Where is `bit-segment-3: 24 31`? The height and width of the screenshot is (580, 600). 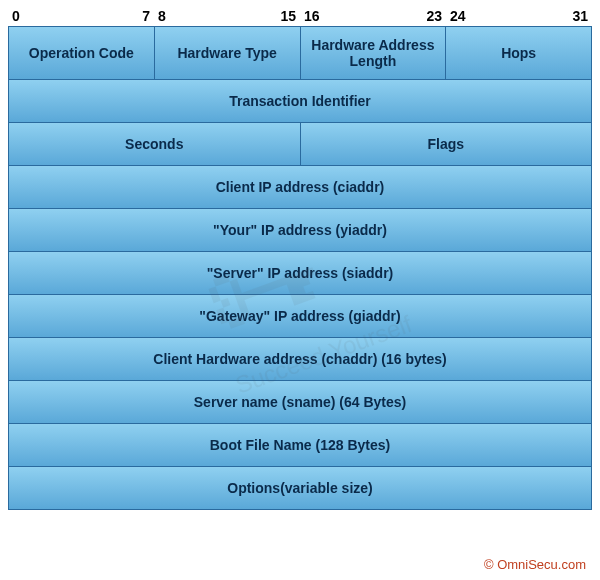 bit-segment-3: 24 31 is located at coordinates (519, 16).